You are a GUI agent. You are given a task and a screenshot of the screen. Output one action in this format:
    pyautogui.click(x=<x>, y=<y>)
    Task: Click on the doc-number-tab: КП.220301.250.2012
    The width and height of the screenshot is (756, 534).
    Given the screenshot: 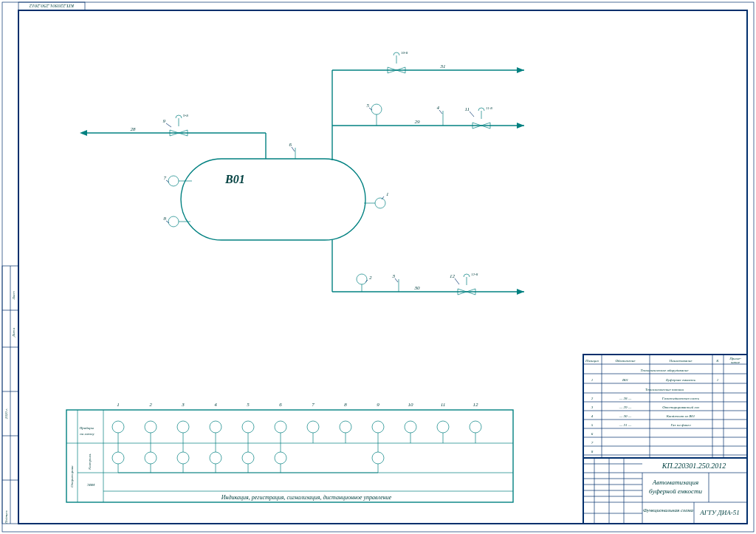 What is the action you would take?
    pyautogui.click(x=52, y=6)
    